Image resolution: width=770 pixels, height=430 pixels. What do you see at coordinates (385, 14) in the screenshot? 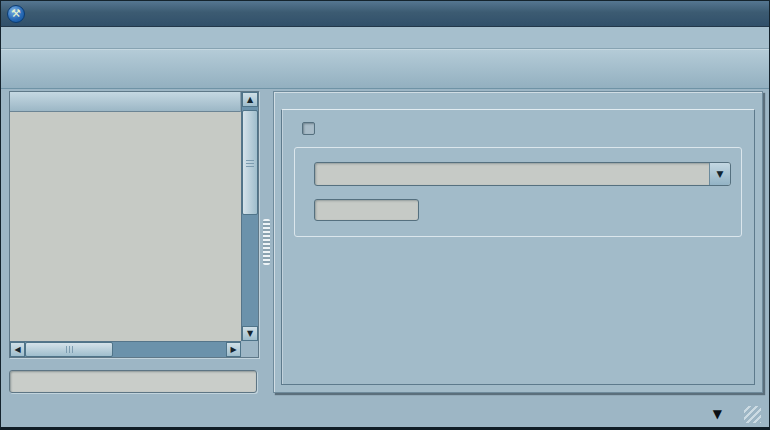
I see `titlebar: ⚒` at bounding box center [385, 14].